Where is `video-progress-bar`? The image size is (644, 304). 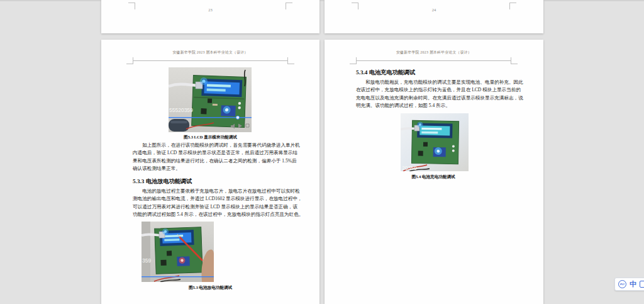
video-progress-bar is located at coordinates (177, 277).